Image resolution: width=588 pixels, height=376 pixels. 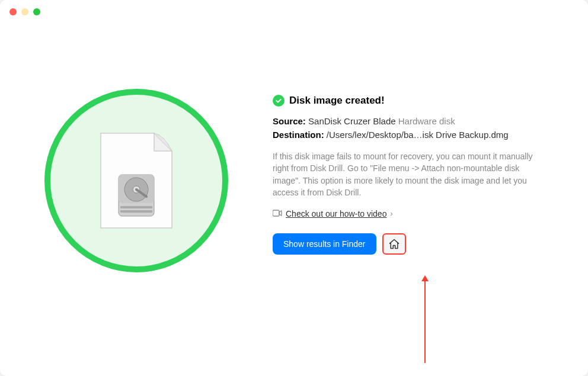 What do you see at coordinates (337, 101) in the screenshot?
I see `heading-text: Disk image created!` at bounding box center [337, 101].